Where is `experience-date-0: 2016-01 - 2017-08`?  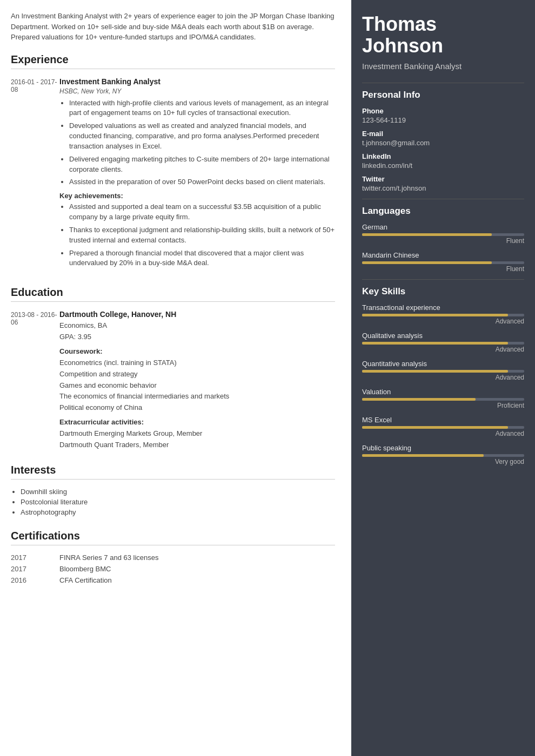 experience-date-0: 2016-01 - 2017-08 is located at coordinates (35, 175).